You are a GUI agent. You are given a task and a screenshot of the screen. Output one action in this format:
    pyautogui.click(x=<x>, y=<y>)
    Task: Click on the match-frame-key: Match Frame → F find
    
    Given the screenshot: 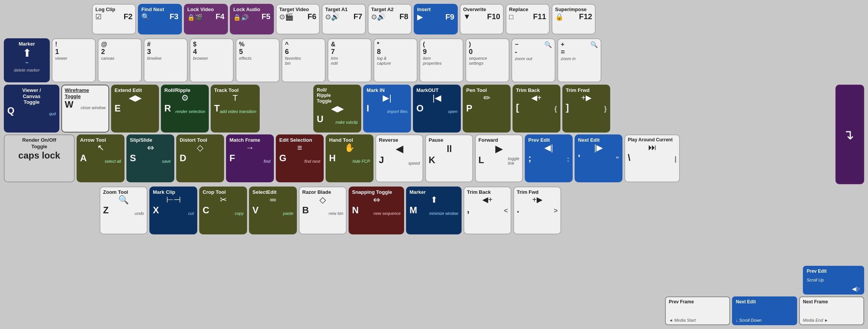 What is the action you would take?
    pyautogui.click(x=250, y=159)
    